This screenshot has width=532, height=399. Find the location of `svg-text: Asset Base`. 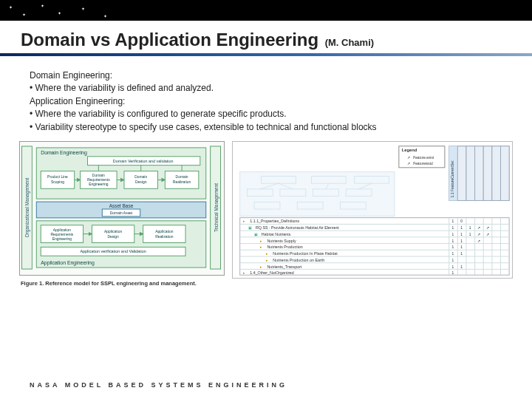

svg-text: Asset Base is located at coordinates (121, 205).